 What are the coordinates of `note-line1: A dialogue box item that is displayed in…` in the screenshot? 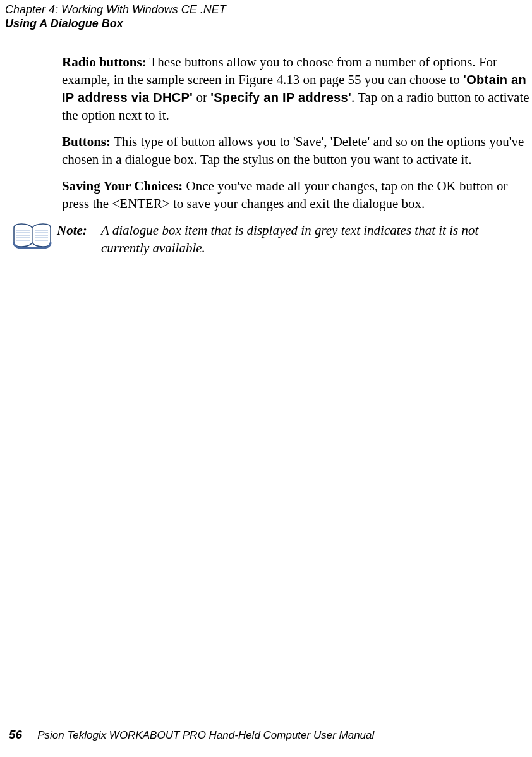 It's located at (289, 230).